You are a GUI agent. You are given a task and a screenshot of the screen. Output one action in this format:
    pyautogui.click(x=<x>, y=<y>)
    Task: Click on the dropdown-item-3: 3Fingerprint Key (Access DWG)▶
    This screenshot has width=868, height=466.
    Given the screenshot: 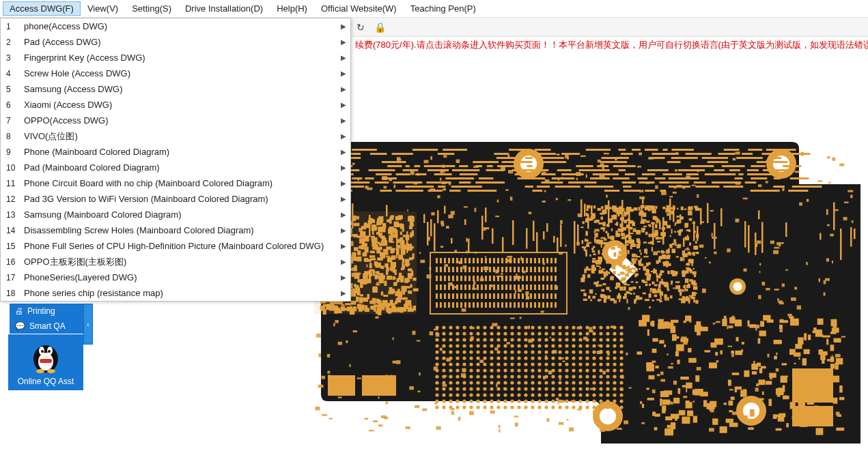 What is the action you would take?
    pyautogui.click(x=176, y=57)
    